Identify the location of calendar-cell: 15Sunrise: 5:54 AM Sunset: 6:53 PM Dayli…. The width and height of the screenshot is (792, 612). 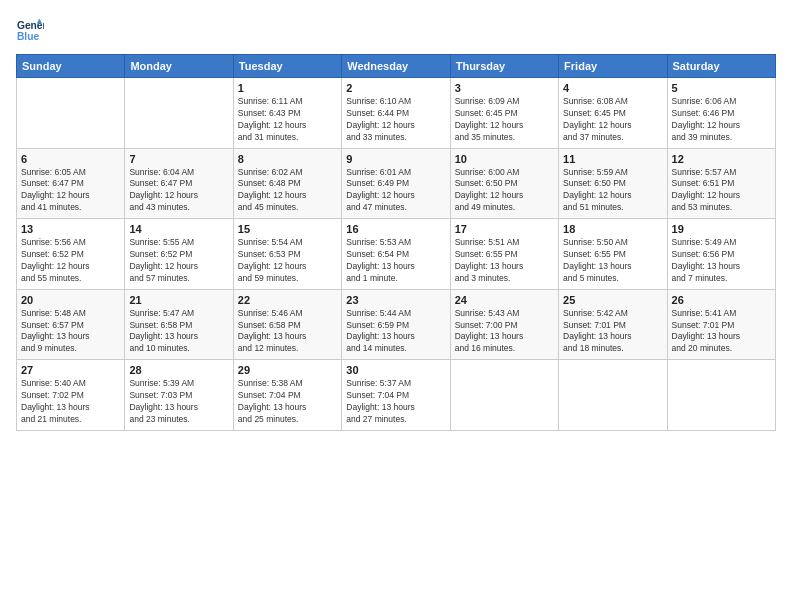
(287, 254).